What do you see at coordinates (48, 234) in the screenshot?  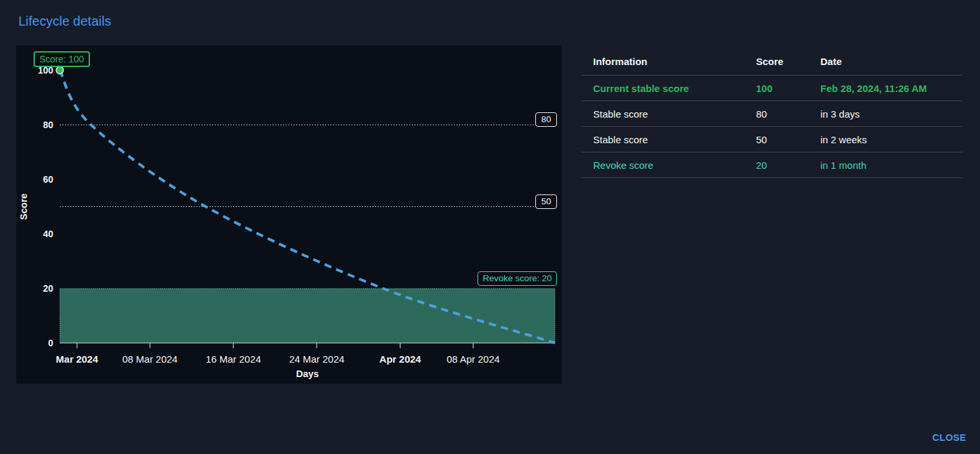 I see `y-tick-label: 40` at bounding box center [48, 234].